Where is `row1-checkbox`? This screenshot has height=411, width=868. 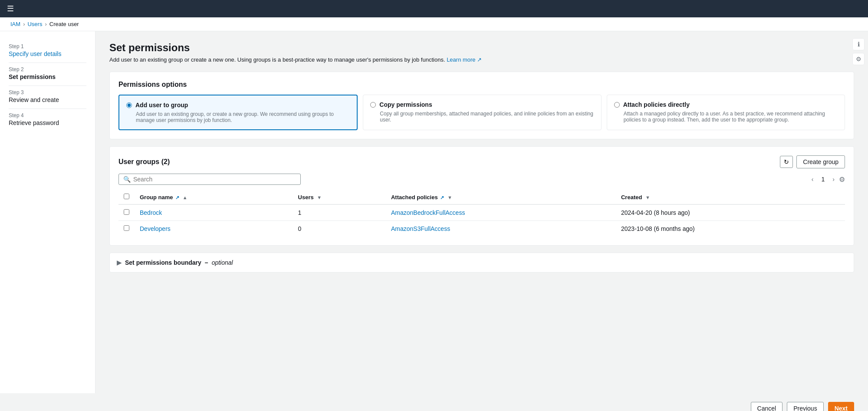 row1-checkbox is located at coordinates (127, 212).